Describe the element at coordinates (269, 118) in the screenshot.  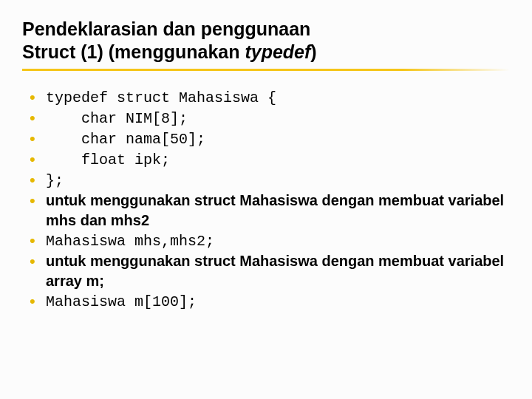
I see `list-item: char NIM[8];` at that location.